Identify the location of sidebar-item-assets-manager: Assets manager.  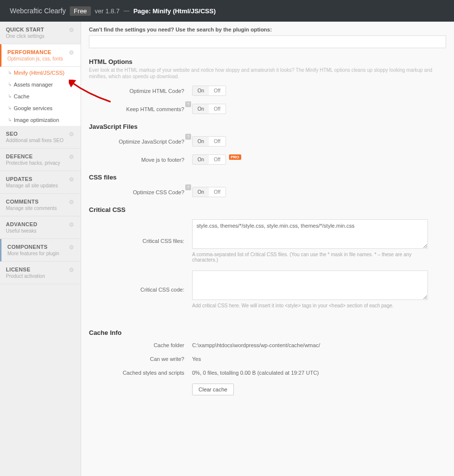
(40, 85).